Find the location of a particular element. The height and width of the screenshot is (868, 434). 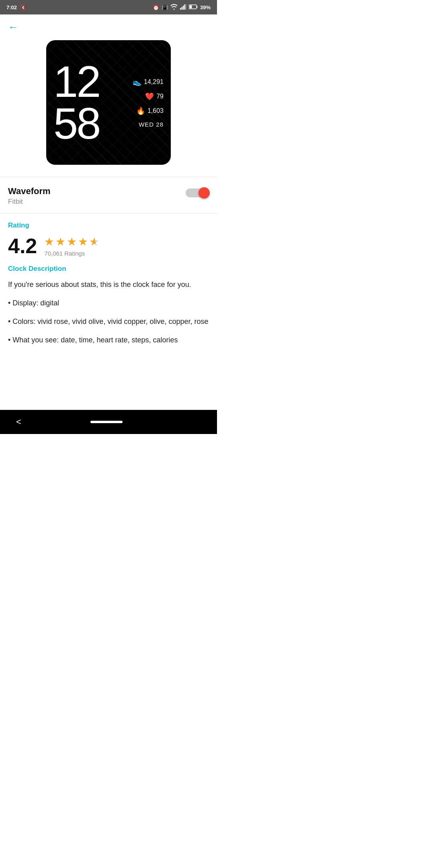

bullet-2: • Colors: vivid rose, vivid olive, vivid… is located at coordinates (108, 322).